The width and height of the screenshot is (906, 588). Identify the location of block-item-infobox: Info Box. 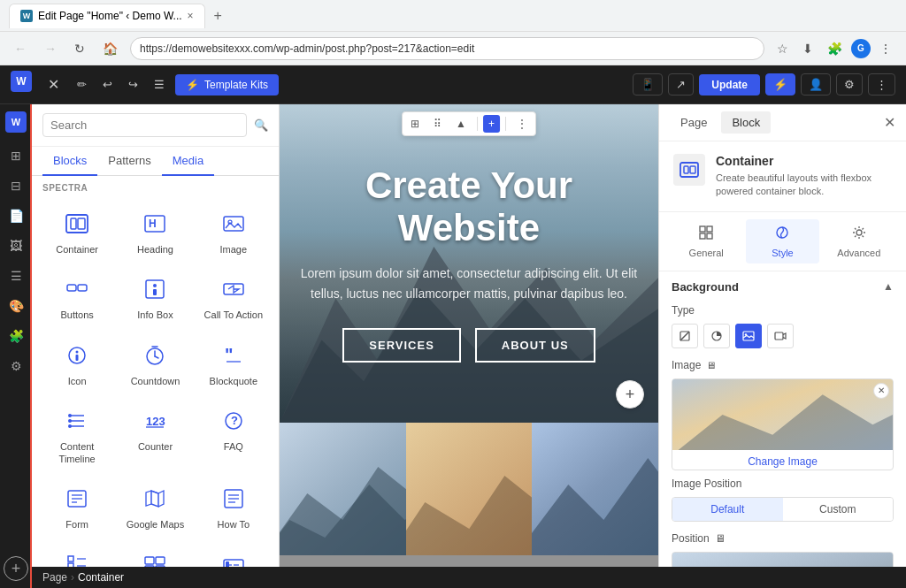
(155, 297).